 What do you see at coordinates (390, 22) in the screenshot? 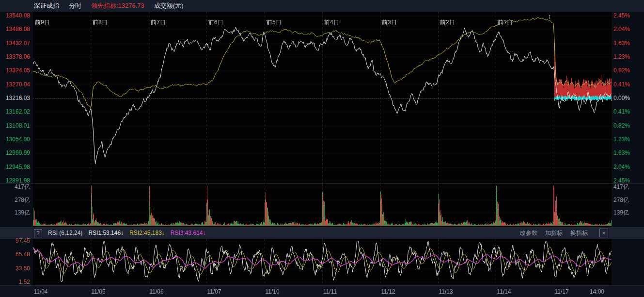
I see `day-label: 前3日` at bounding box center [390, 22].